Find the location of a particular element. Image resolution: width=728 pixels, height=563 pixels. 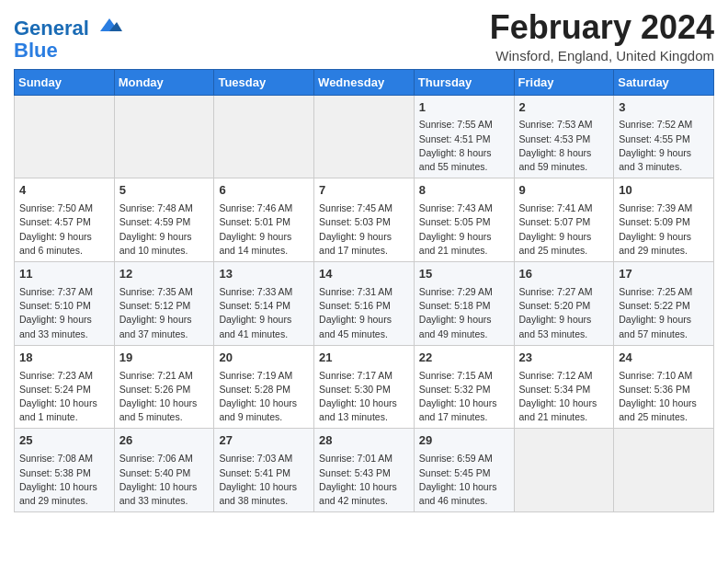

logo: General Blue is located at coordinates (68, 39).